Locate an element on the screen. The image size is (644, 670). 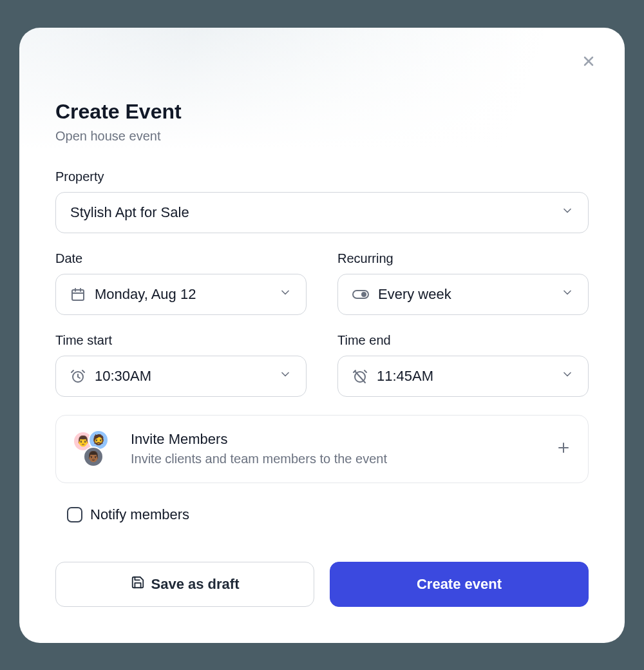
property-select: Stylish Apt for Sale is located at coordinates (322, 213).